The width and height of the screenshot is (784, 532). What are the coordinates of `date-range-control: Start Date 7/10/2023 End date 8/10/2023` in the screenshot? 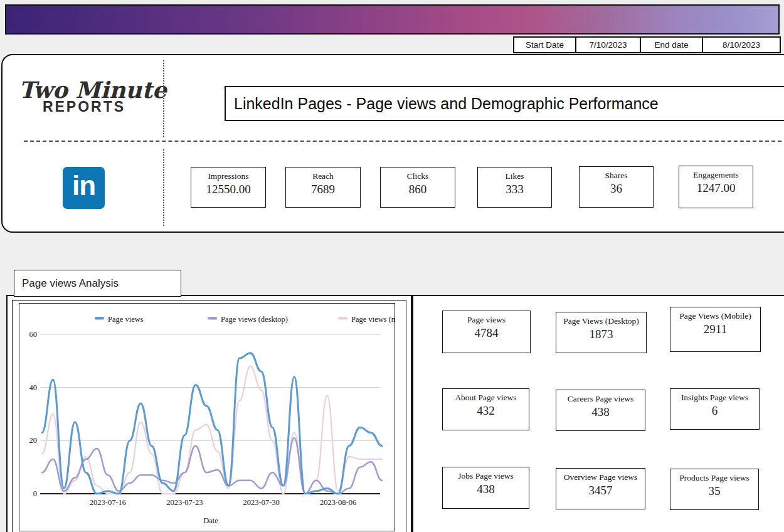 It's located at (647, 45).